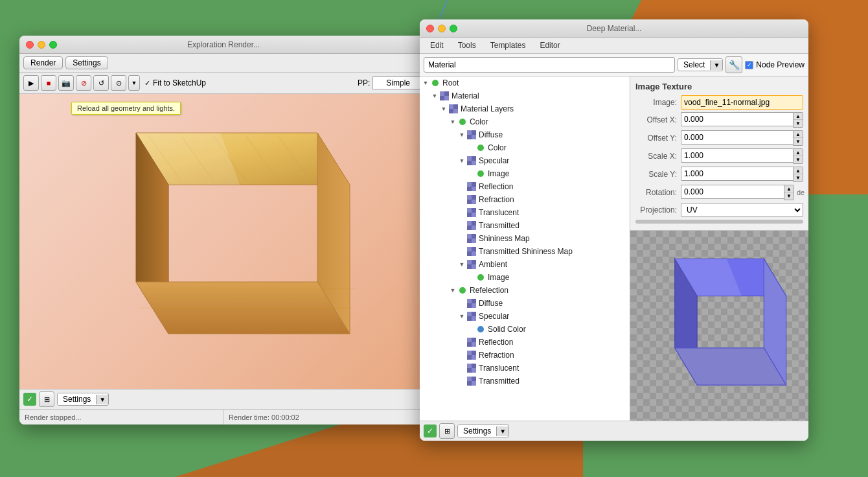  What do you see at coordinates (503, 432) in the screenshot?
I see `dm-settings-dropdown-arrow: ▼` at bounding box center [503, 432].